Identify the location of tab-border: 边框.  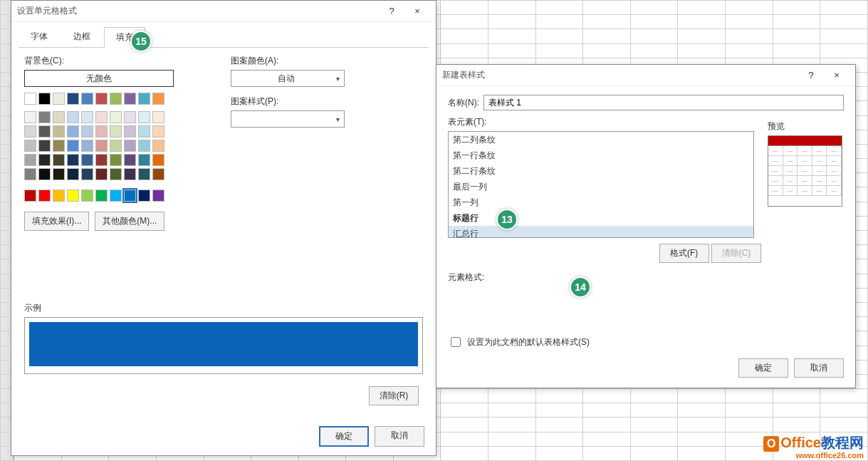
(82, 37).